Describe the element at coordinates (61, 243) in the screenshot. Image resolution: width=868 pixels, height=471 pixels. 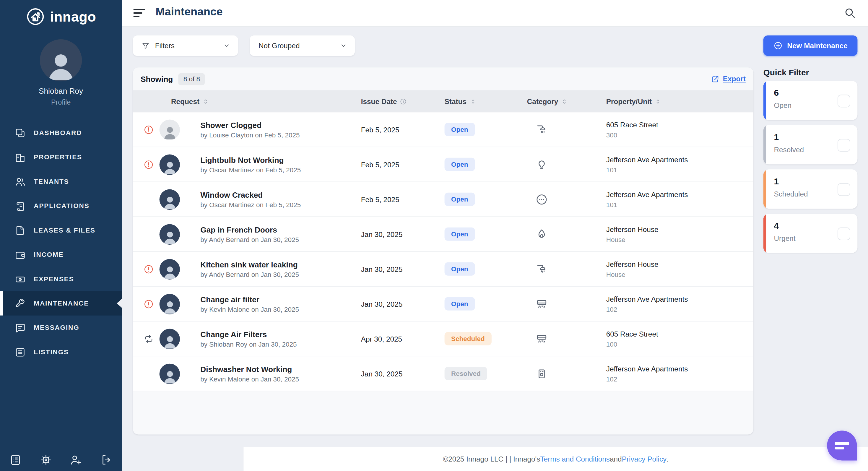
I see `sidebar-nav: DASHBOARD PROPERTIES TENANTS APPLICATION…` at that location.